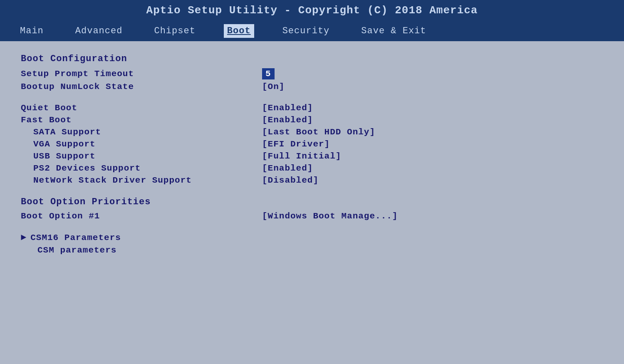  What do you see at coordinates (312, 238) in the screenshot?
I see `csm16-row: ► CSM16 Parameters` at bounding box center [312, 238].